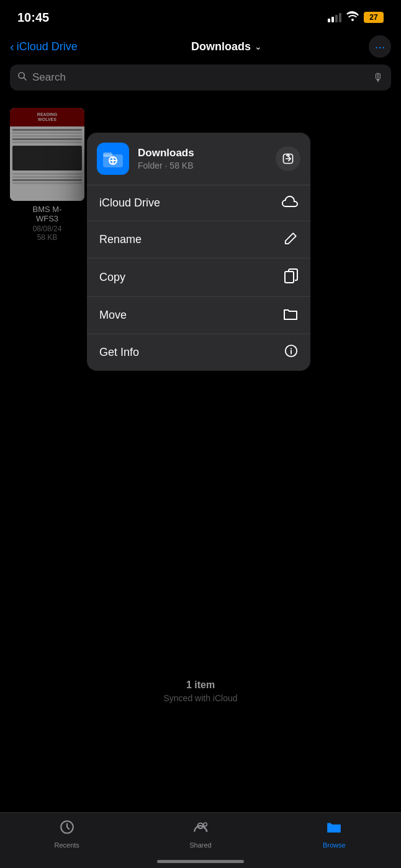  Describe the element at coordinates (47, 47) in the screenshot. I see `nav-back-button: ‹ iCloud Drive` at that location.